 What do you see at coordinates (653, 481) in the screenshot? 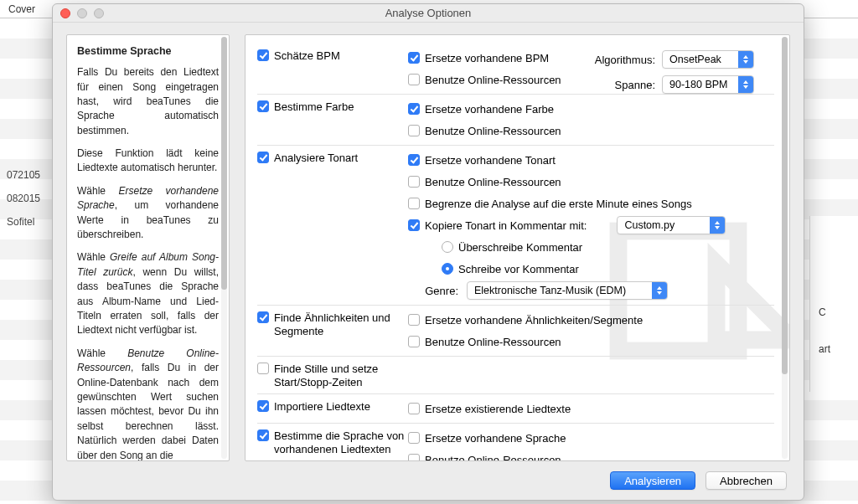
I see `analyze-button: Analysieren` at bounding box center [653, 481].